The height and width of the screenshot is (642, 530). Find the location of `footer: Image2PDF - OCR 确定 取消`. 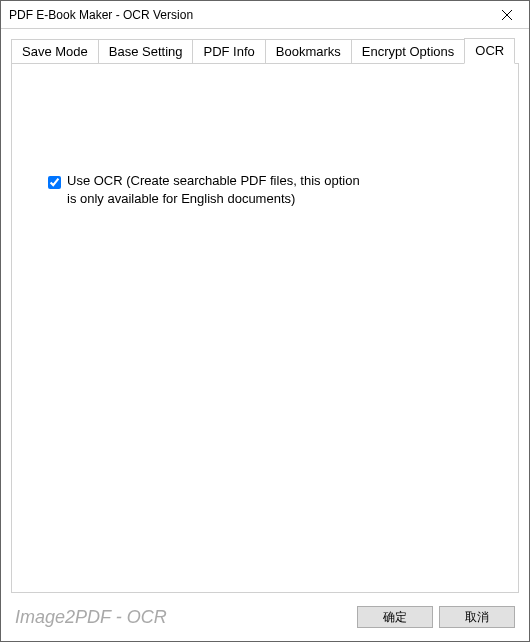

footer: Image2PDF - OCR 确定 取消 is located at coordinates (265, 621).